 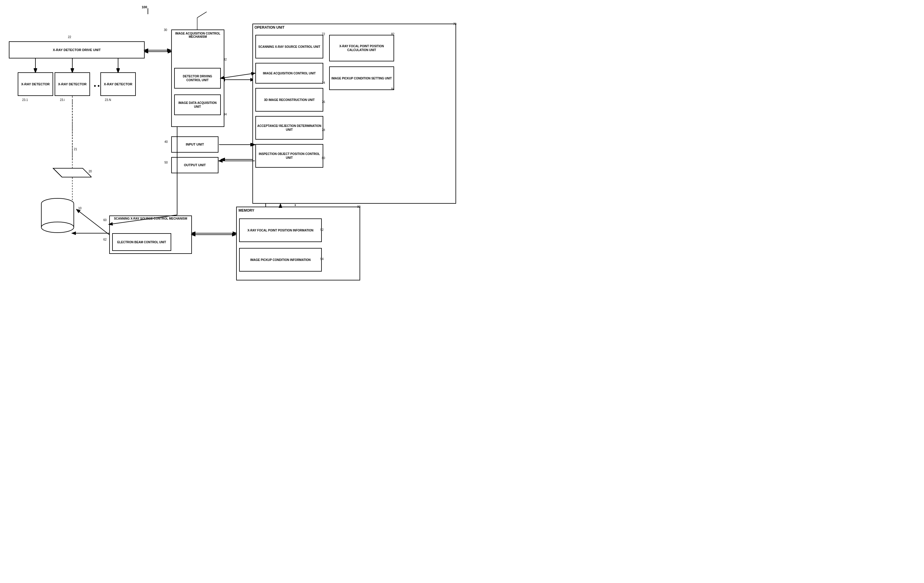 What do you see at coordinates (105, 220) in the screenshot?
I see `ref-60: 60` at bounding box center [105, 220].